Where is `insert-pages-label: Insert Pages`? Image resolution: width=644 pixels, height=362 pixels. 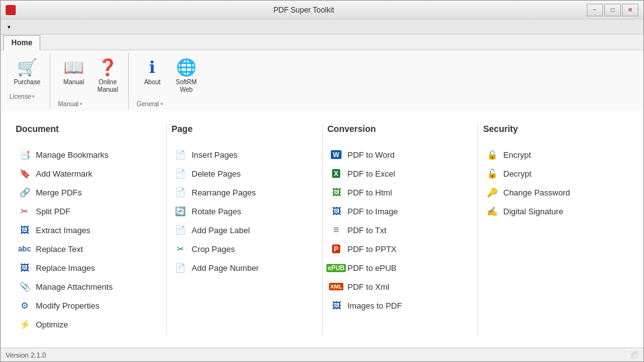
insert-pages-label: Insert Pages is located at coordinates (215, 155).